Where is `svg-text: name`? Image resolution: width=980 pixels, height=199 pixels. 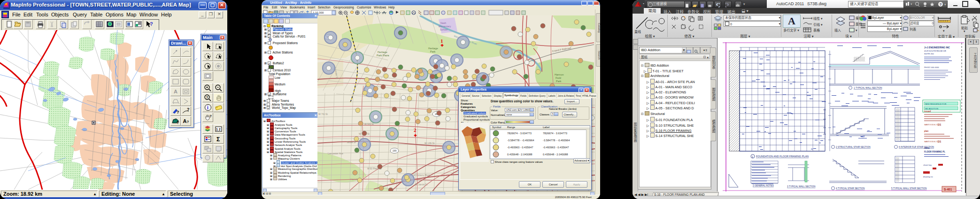
svg-text: name is located at coordinates (927, 148).